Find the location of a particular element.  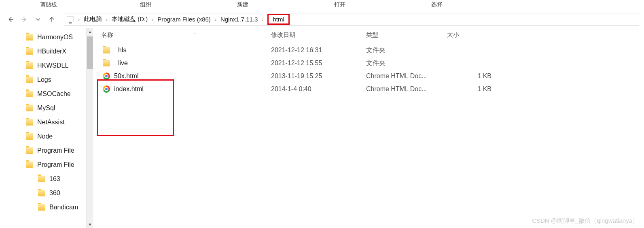

file-row: live2021-12-12 15:55文件夹 is located at coordinates (369, 63).